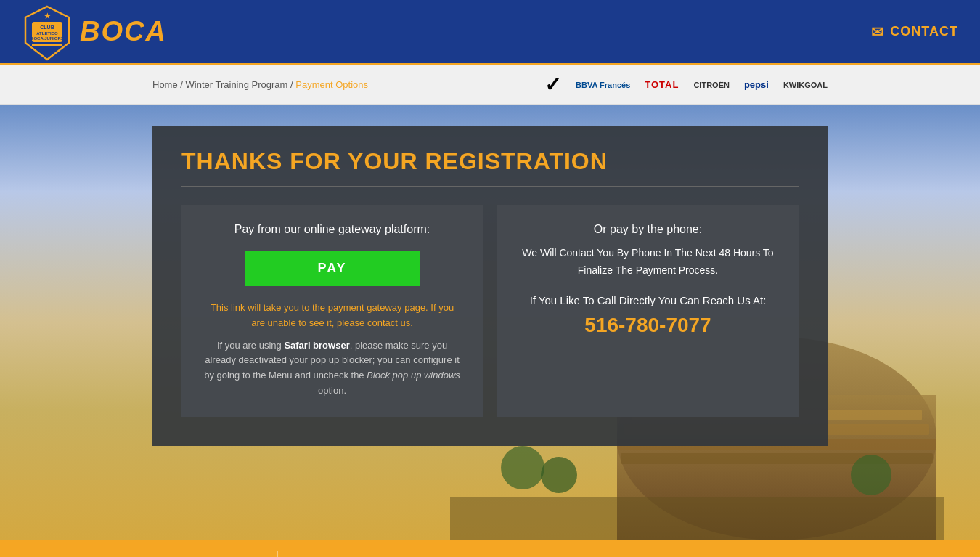 This screenshot has width=980, height=557. What do you see at coordinates (648, 229) in the screenshot?
I see `phone-title: Or pay by the phone:` at bounding box center [648, 229].